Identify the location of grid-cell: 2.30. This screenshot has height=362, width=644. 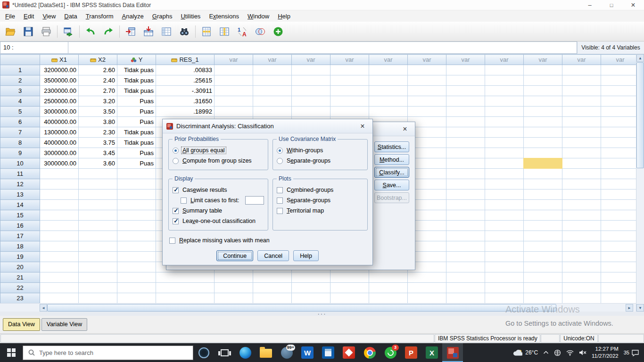
(98, 132).